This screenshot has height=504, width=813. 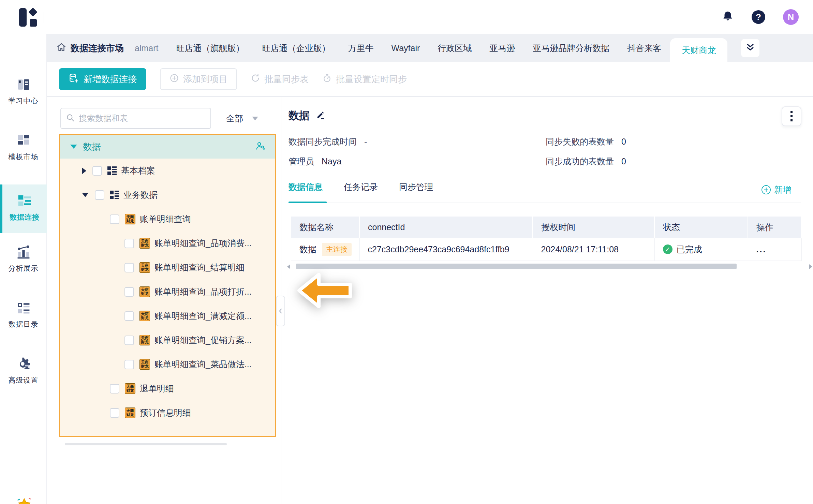 I want to click on sidebar-item-analysis-display: 分析展示, so click(x=23, y=257).